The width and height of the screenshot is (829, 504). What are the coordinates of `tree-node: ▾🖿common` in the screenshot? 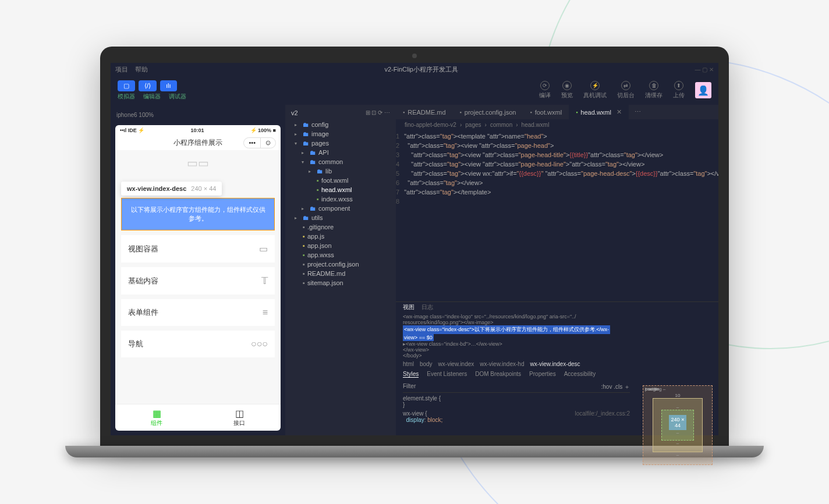 It's located at (341, 162).